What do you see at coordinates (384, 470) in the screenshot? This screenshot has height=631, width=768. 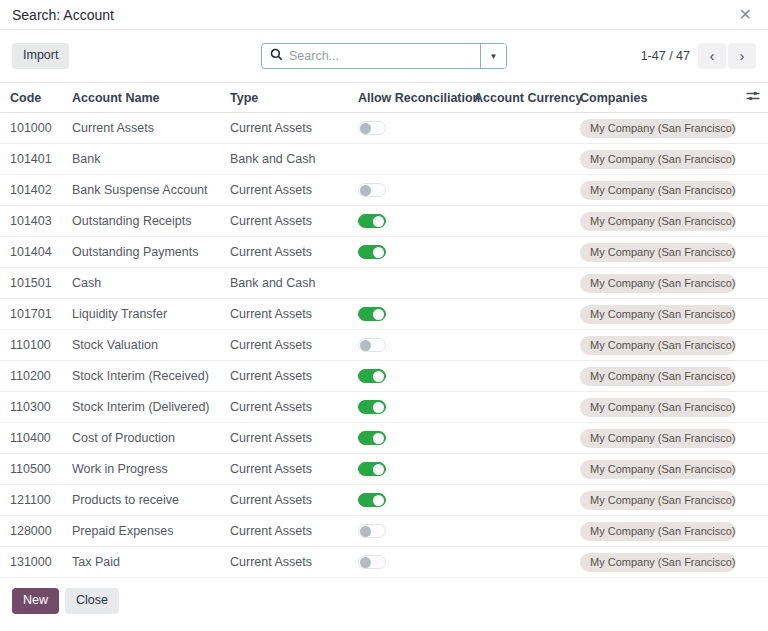 I see `table-row: 110500 Work in Progress Current Assets M…` at bounding box center [384, 470].